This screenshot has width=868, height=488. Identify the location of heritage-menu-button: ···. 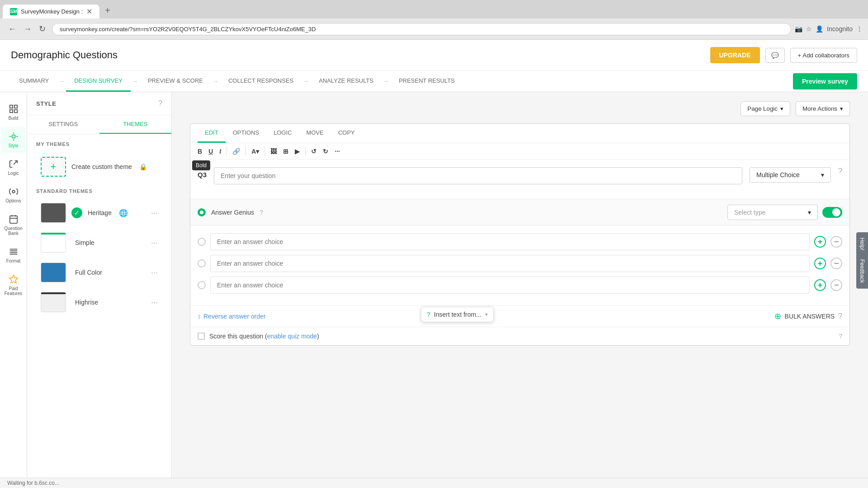
(155, 213).